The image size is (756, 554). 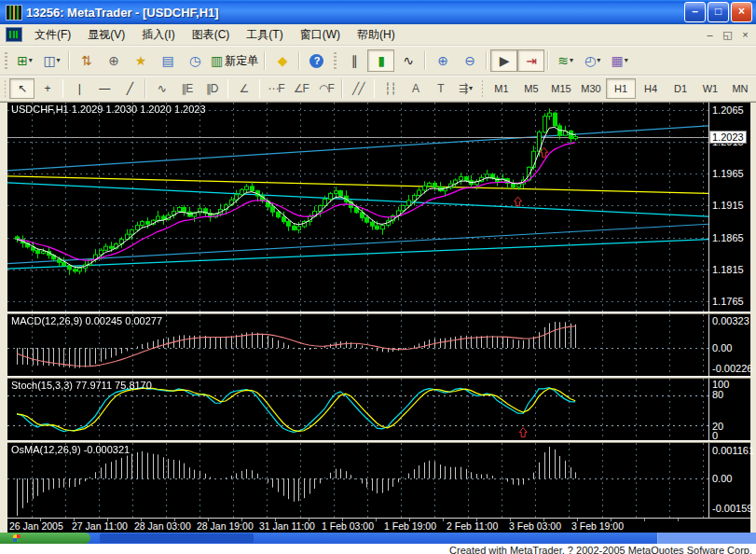 What do you see at coordinates (531, 61) in the screenshot?
I see `chart-shift-button: ⇥` at bounding box center [531, 61].